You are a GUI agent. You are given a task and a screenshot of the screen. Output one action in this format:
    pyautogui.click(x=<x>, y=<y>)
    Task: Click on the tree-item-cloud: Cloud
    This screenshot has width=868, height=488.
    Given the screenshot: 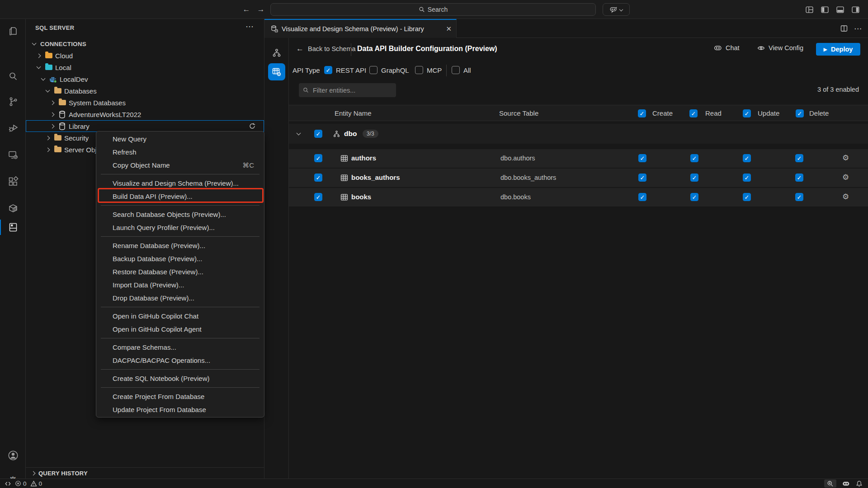 What is the action you would take?
    pyautogui.click(x=145, y=56)
    